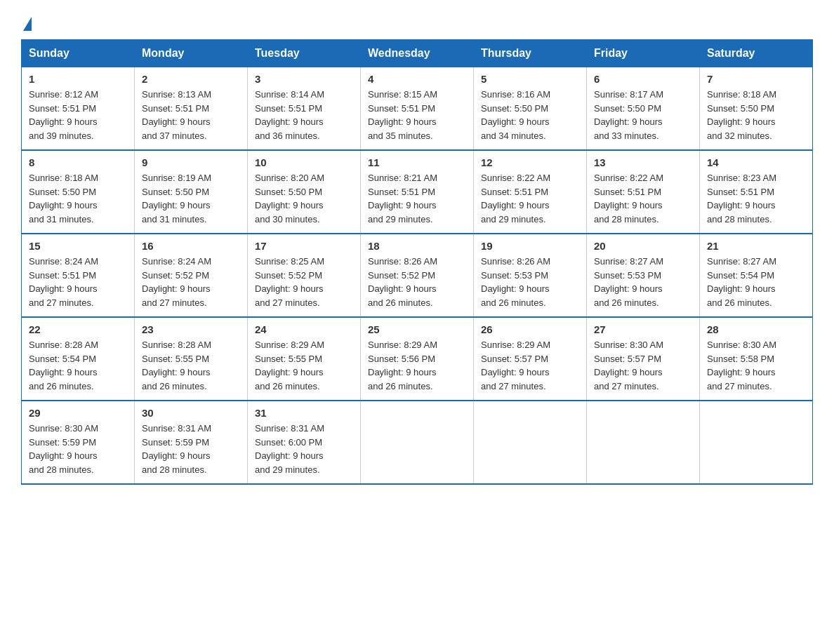 The height and width of the screenshot is (644, 834). Describe the element at coordinates (757, 109) in the screenshot. I see `calendar-day-cell: 7Sunrise: 8:18 AMSunset: 5:50 PMDaylight…` at that location.